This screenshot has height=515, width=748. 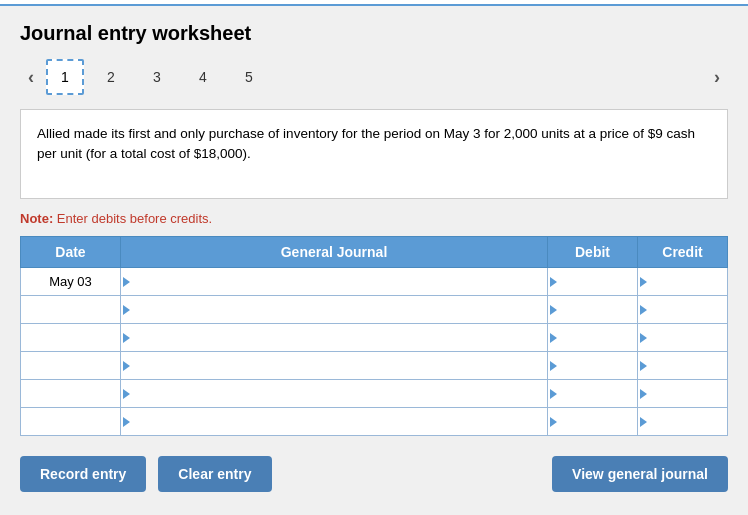 I want to click on prev-arrow: ‹, so click(x=31, y=78).